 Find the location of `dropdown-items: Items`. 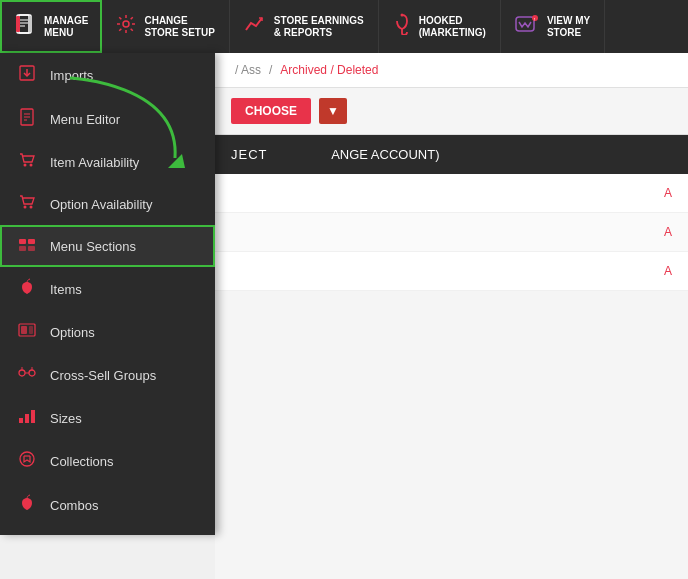

dropdown-items: Items is located at coordinates (108, 289).